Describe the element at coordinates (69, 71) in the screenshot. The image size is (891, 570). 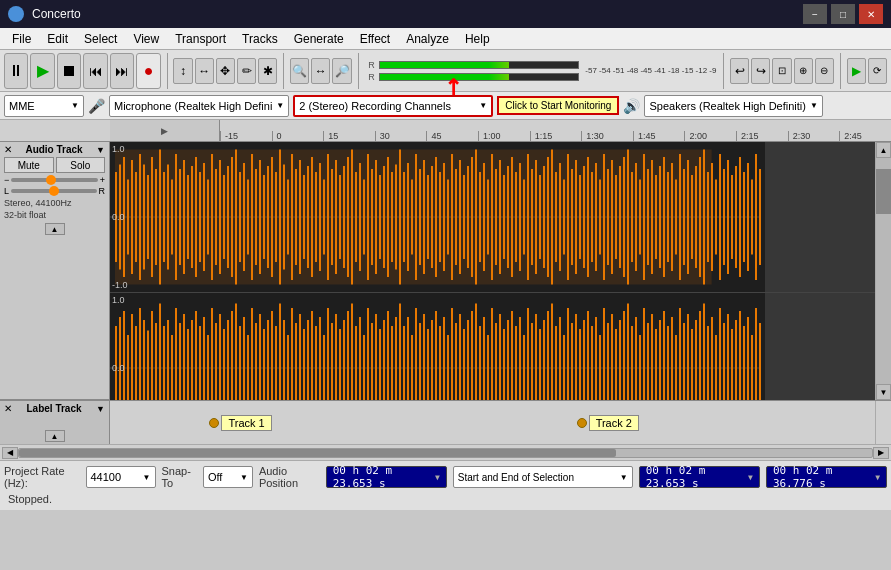
I see `stop-button: ⏹` at that location.